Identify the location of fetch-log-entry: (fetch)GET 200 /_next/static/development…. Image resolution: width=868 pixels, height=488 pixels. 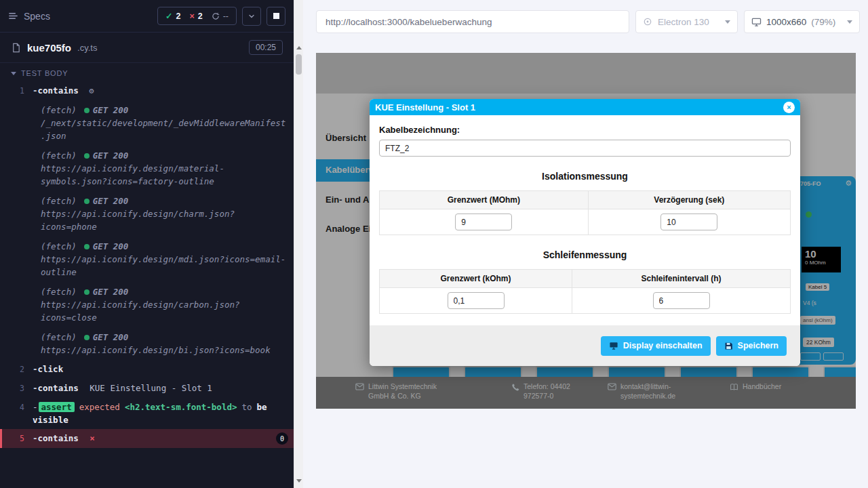
(146, 123).